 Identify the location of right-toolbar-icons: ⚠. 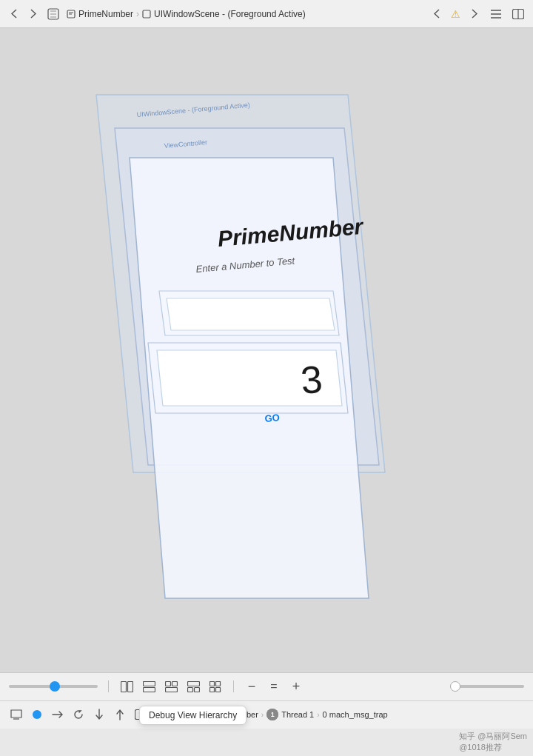
(478, 14).